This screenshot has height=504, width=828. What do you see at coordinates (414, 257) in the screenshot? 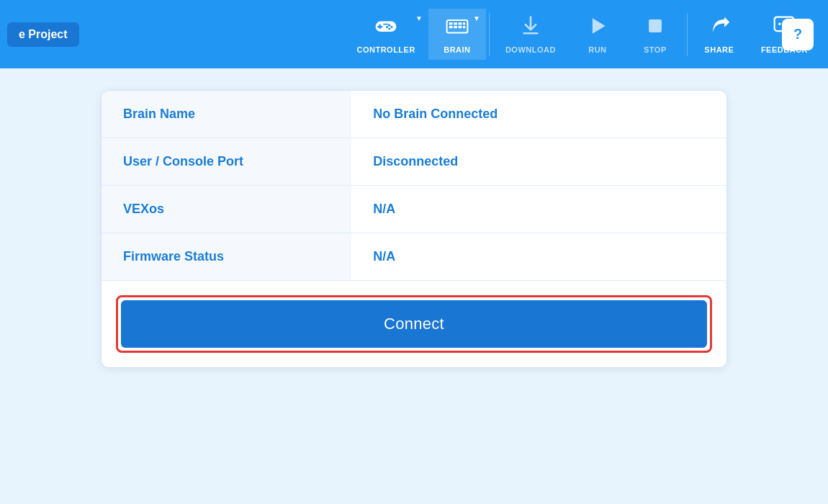
I see `table-row-firmware: Firmware Status N/A` at bounding box center [414, 257].